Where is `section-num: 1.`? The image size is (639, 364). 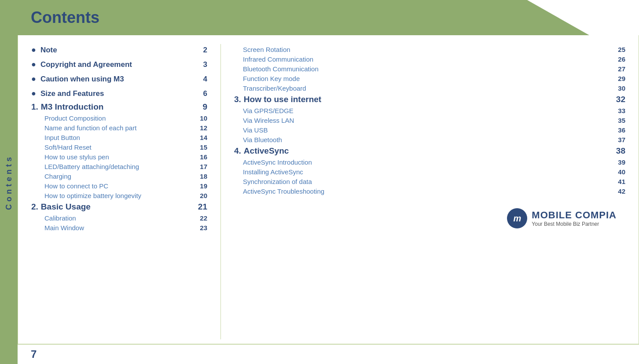 section-num: 1. is located at coordinates (35, 107).